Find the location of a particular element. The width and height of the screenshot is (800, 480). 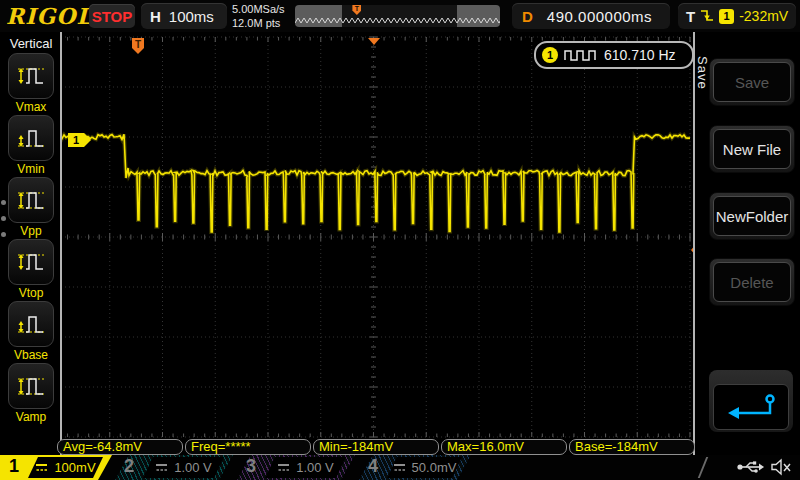

square-wave-icon is located at coordinates (581, 55).